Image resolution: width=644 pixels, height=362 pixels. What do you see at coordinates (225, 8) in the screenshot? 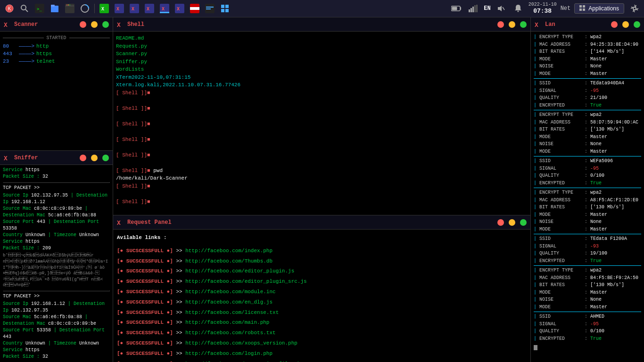
I see `app-icon-grid` at bounding box center [225, 8].